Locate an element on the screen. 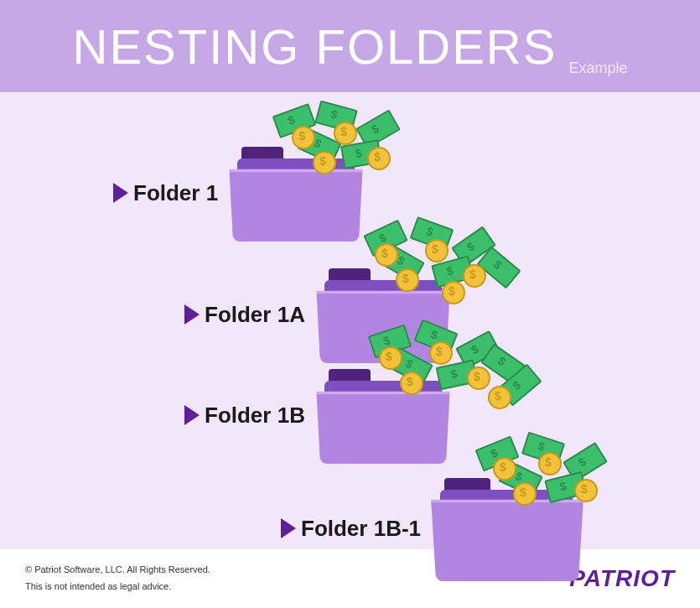 This screenshot has width=700, height=608. folder-label: Folder 1 is located at coordinates (176, 193).